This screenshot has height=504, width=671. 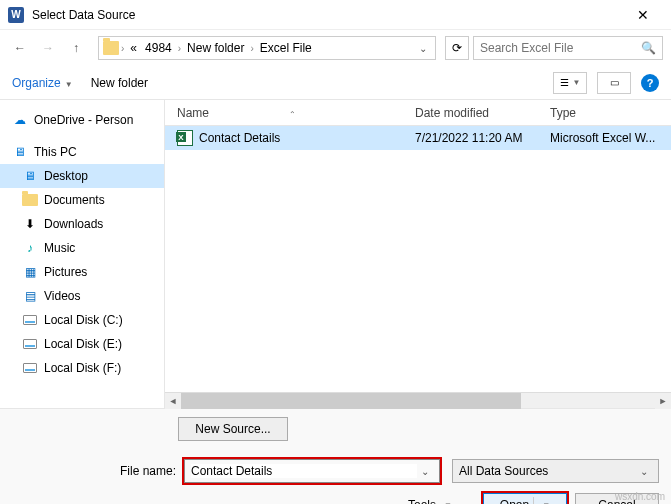 I want to click on column-headers: Name⌃ Date modified Type, so click(x=418, y=113).